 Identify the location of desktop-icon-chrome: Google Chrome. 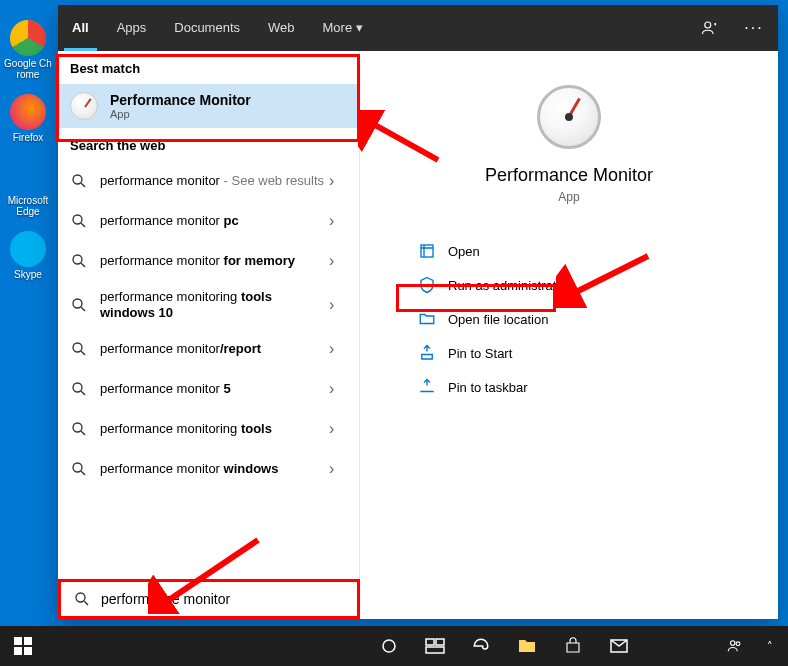
(28, 50).